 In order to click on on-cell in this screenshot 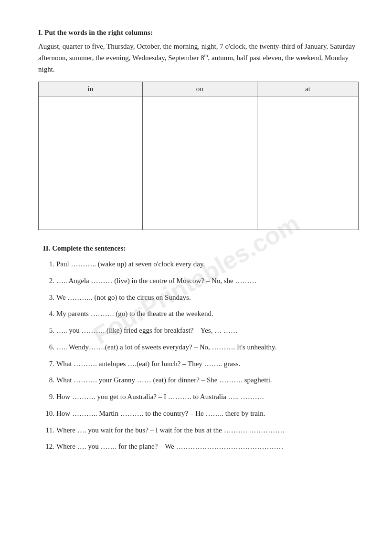, I will do `click(200, 163)`.